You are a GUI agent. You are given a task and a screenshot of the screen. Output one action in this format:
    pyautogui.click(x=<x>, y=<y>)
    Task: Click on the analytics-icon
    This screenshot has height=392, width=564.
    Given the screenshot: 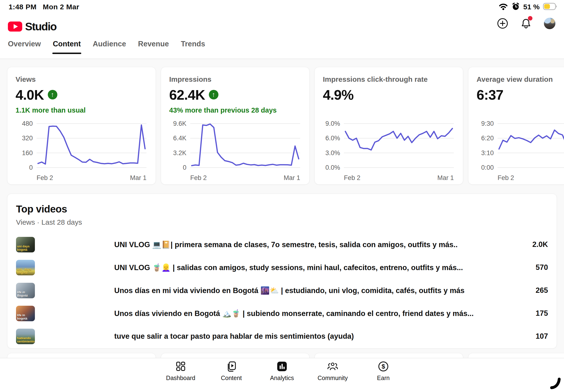 What is the action you would take?
    pyautogui.click(x=282, y=367)
    